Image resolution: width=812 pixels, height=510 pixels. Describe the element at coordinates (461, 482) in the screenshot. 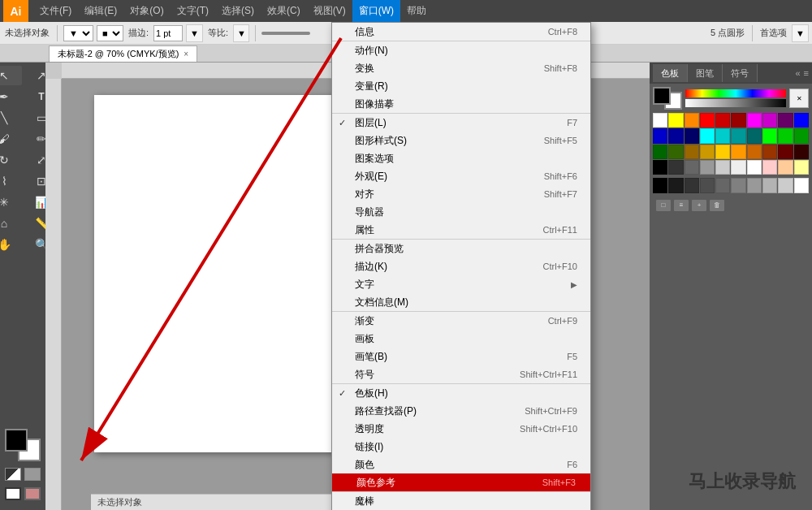

I see `menu-item-colorGuide: 颜色参考Shift+F3` at that location.